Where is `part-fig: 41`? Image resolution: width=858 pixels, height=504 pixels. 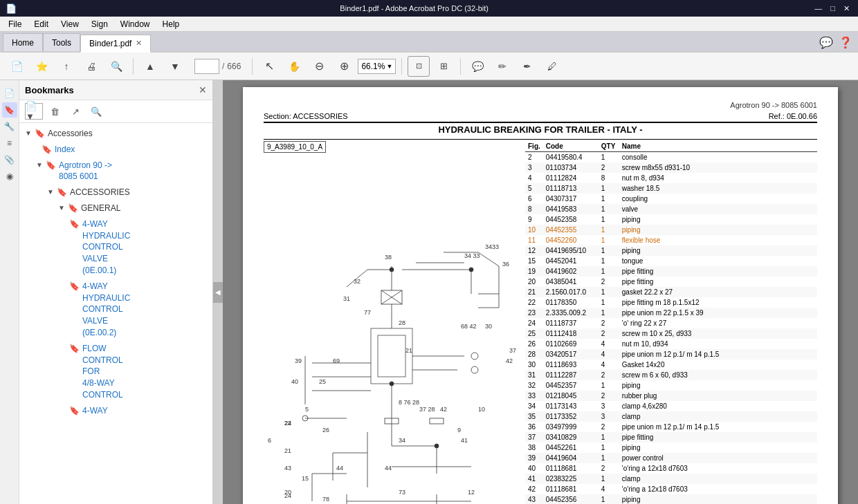
part-fig: 41 is located at coordinates (534, 478).